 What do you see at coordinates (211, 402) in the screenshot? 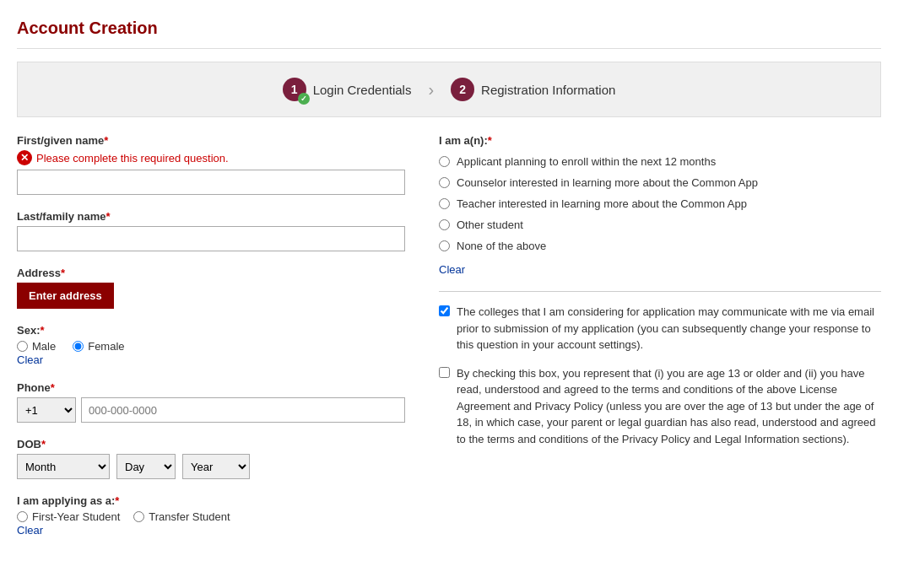
I see `phone-group: Phone* +1` at bounding box center [211, 402].